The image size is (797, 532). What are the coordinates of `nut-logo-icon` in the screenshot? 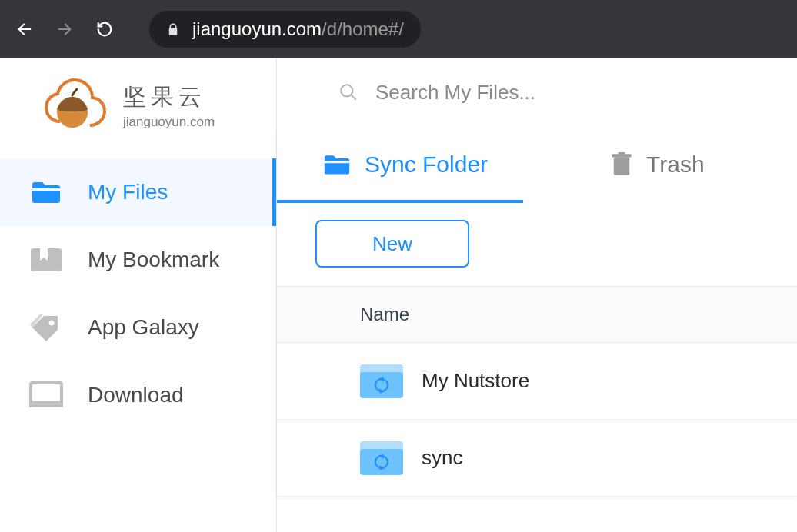 It's located at (78, 105).